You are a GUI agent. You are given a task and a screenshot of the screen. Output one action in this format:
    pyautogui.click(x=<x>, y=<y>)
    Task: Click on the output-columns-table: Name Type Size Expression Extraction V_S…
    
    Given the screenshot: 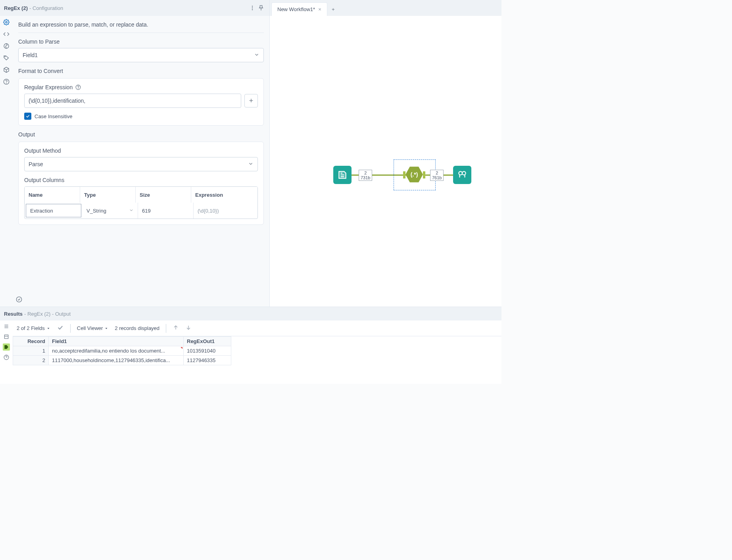 What is the action you would take?
    pyautogui.click(x=141, y=203)
    